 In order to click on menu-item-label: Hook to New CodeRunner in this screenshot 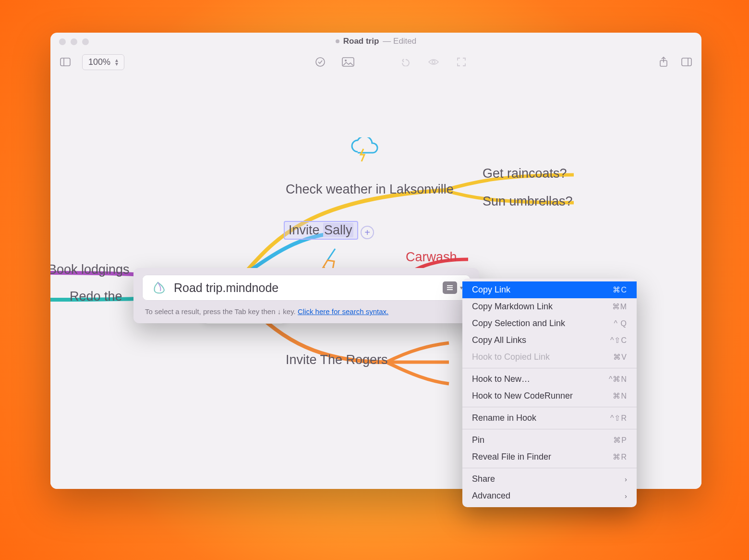, I will do `click(522, 396)`.